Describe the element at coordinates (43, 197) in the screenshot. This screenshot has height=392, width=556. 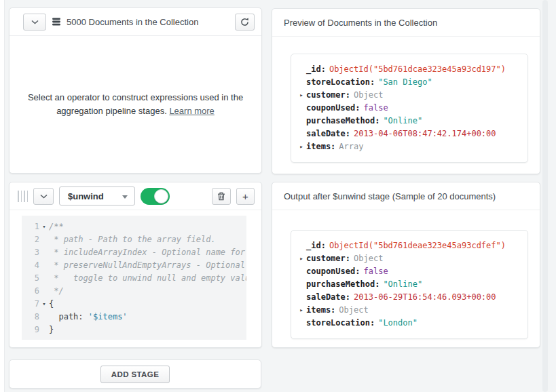
I see `collapse-stage-button` at that location.